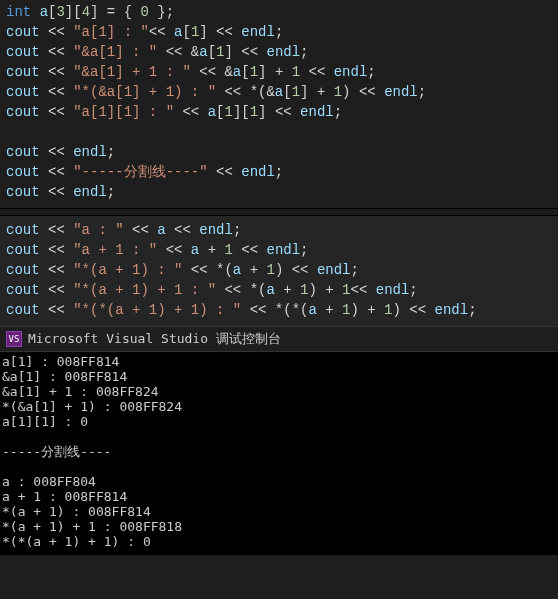 Image resolution: width=558 pixels, height=599 pixels. Describe the element at coordinates (279, 132) in the screenshot. I see `code-top-line` at that location.